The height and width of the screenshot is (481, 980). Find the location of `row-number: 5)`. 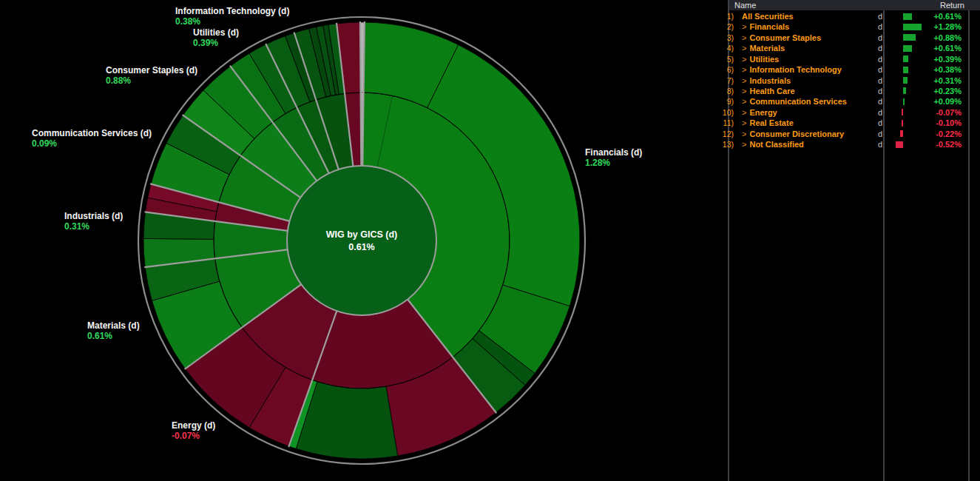

row-number: 5) is located at coordinates (722, 59).